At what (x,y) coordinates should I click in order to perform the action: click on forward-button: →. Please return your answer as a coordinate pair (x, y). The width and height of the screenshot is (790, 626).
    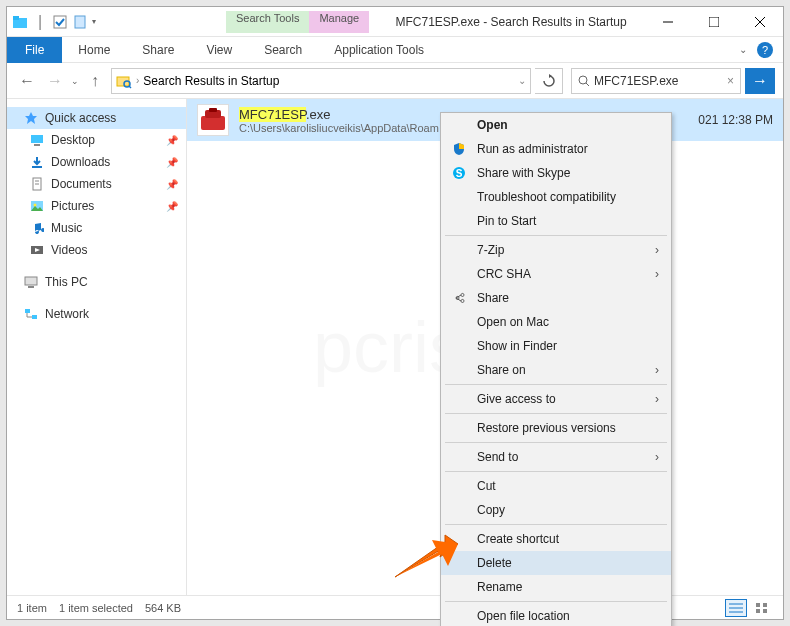
    Looking at the image, I should click on (55, 81).